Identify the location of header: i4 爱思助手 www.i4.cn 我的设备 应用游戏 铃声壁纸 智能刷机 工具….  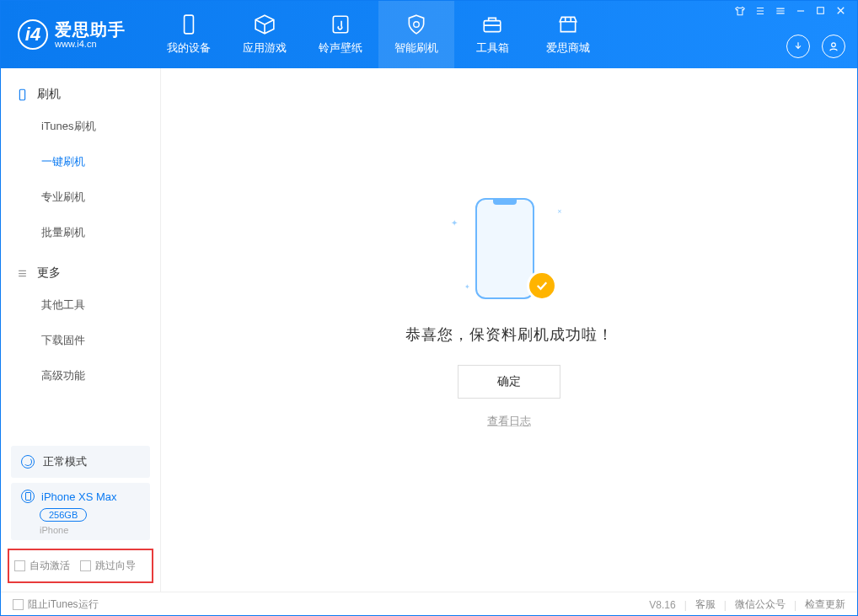
(429, 35).